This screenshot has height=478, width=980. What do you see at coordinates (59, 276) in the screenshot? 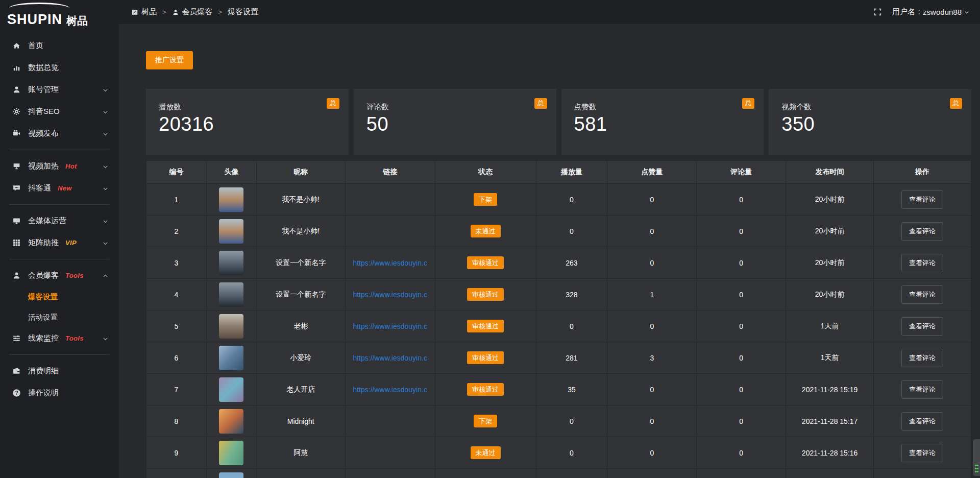
I see `sidebar-item-member-baoke: 会员爆客Tools` at bounding box center [59, 276].